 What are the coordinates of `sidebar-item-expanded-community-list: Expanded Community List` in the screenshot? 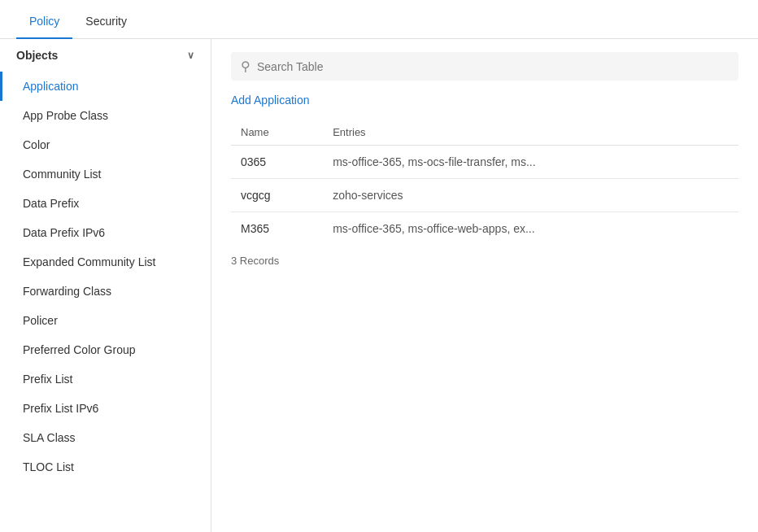 It's located at (106, 262).